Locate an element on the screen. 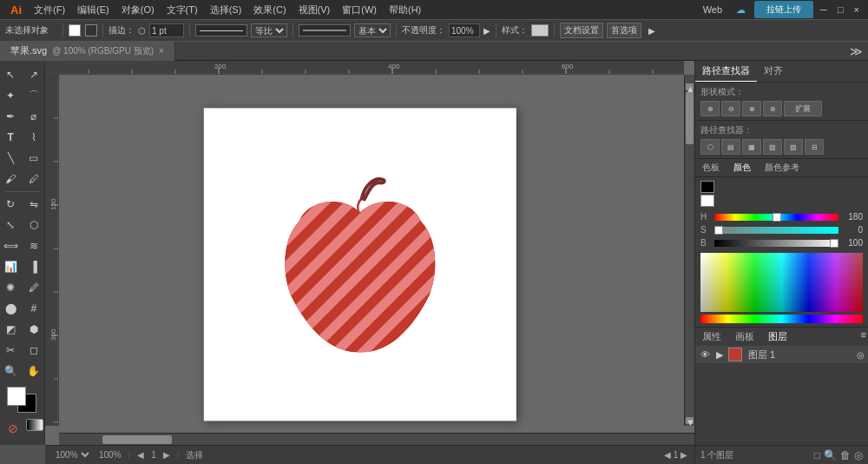 This screenshot has width=868, height=464. cloud-upload-button: 拉链上传 is located at coordinates (784, 10).